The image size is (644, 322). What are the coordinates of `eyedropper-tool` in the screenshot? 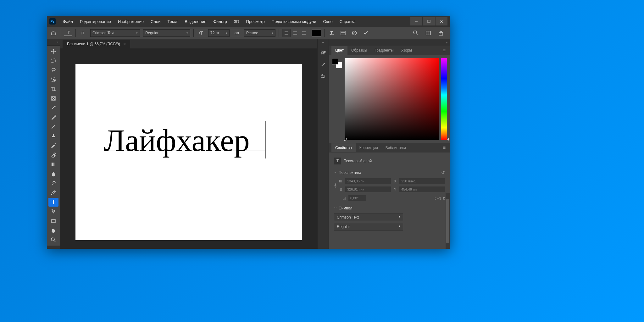 It's located at (53, 108).